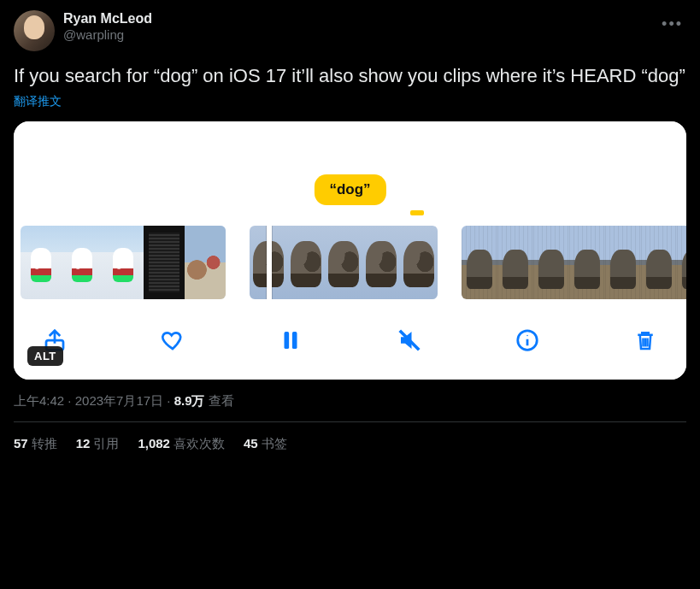 This screenshot has height=589, width=700. Describe the element at coordinates (527, 340) in the screenshot. I see `info-icon` at that location.